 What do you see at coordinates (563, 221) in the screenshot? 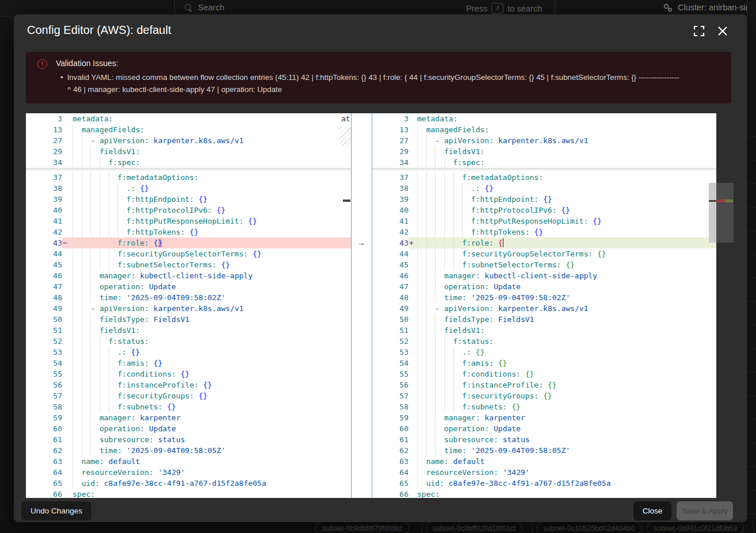
I see `code-text: f:httpPutResponseHopLimit: {}` at bounding box center [563, 221].